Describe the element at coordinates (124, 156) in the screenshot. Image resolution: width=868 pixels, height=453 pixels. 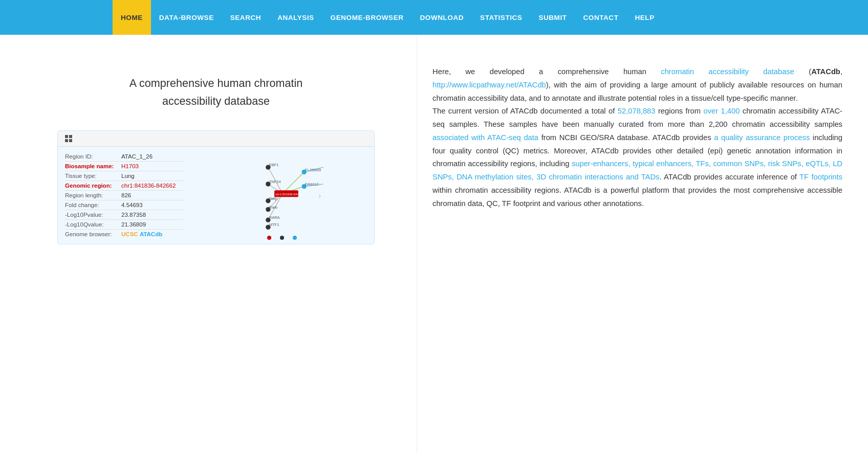
I see `table-row: Region ID:ATAC_1_26` at that location.